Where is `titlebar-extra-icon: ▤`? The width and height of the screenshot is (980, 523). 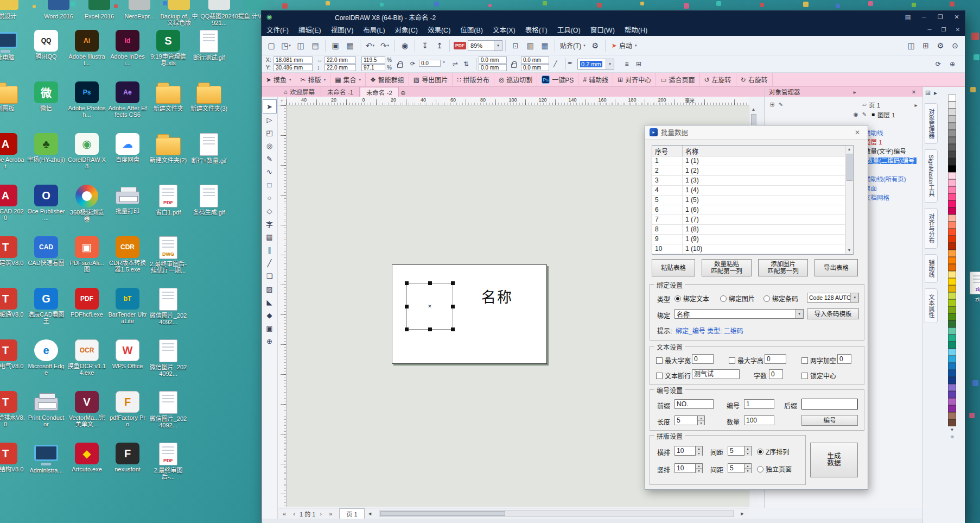
titlebar-extra-icon: ▤ is located at coordinates (908, 17).